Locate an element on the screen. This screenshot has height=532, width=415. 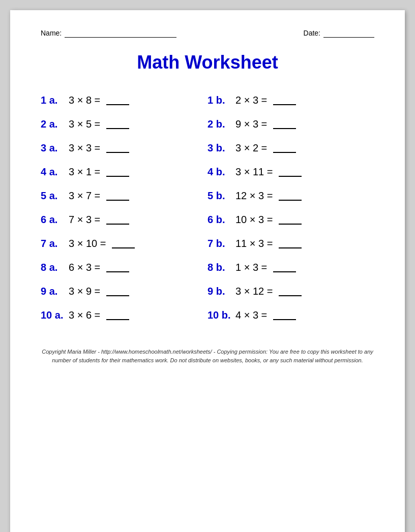
equation-5b: 12 × 3 = is located at coordinates (269, 196).